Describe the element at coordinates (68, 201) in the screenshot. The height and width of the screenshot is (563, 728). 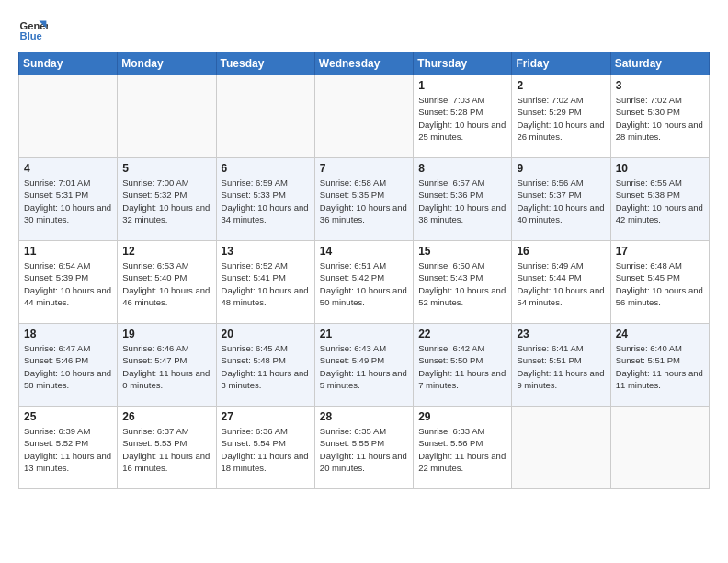
I see `day-info: Sunrise: 7:01 AM Sunset: 5:31 PM Dayligh…` at that location.